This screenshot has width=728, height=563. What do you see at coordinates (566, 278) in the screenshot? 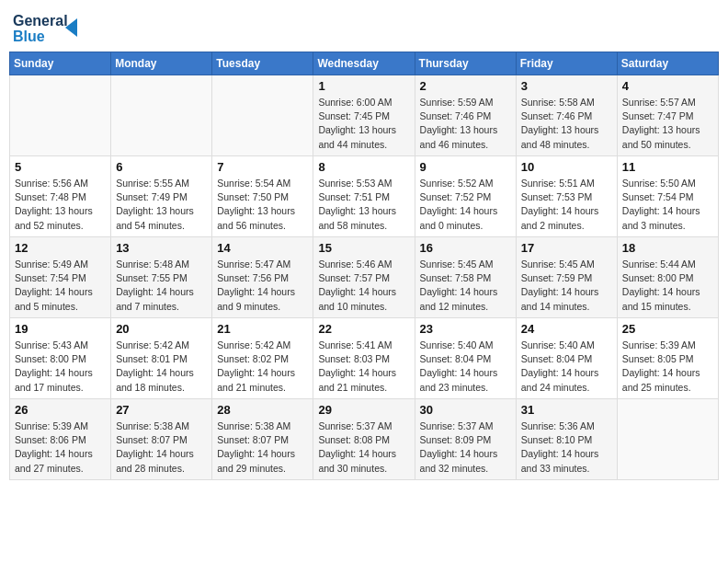
I see `calendar-cell: 17Sunrise: 5:45 AM Sunset: 7:59 PM Dayli…` at bounding box center [566, 278].